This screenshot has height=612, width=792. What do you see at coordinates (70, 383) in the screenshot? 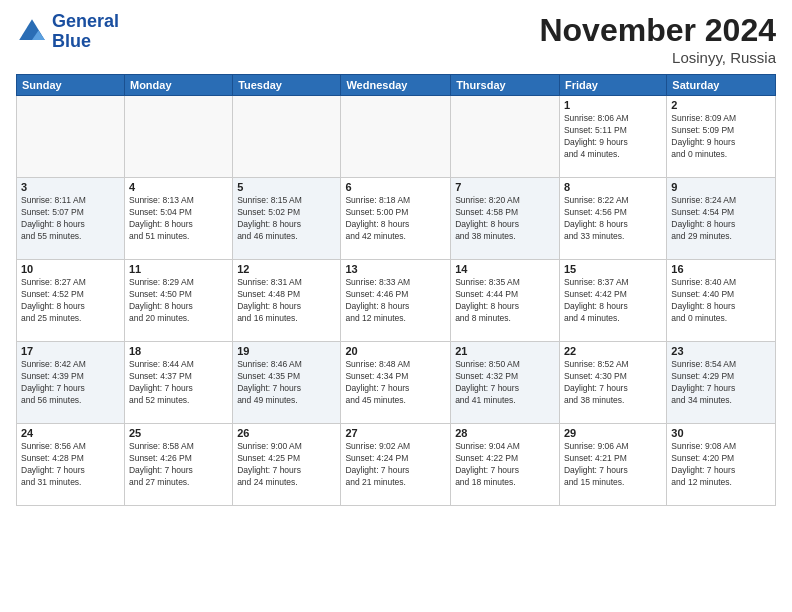
I see `day-info: Sunrise: 8:42 AM Sunset: 4:39 PM Dayligh…` at bounding box center [70, 383].